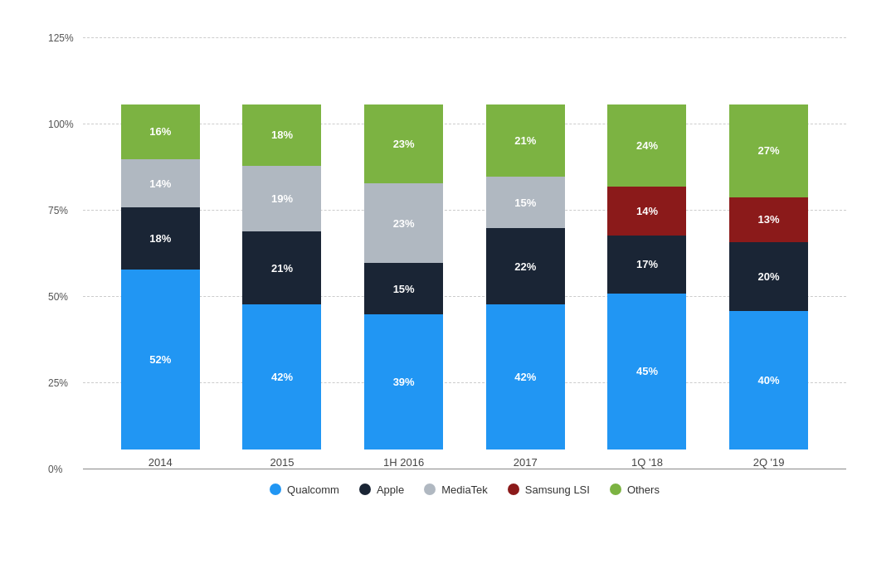  What do you see at coordinates (161, 359) in the screenshot?
I see `bar-segment-qualcomm: 52%` at bounding box center [161, 359].